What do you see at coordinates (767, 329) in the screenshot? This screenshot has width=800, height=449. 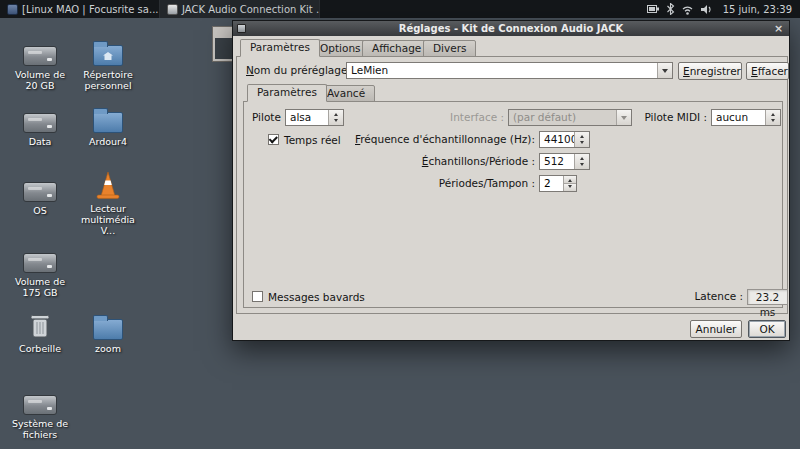 I see `ok-button: OK` at bounding box center [767, 329].